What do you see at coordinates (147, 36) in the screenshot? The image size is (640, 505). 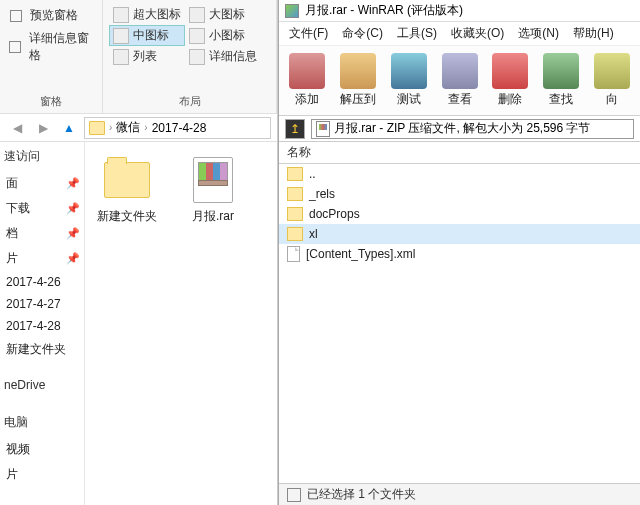 I see `layout-medium: 中图标` at bounding box center [147, 36].